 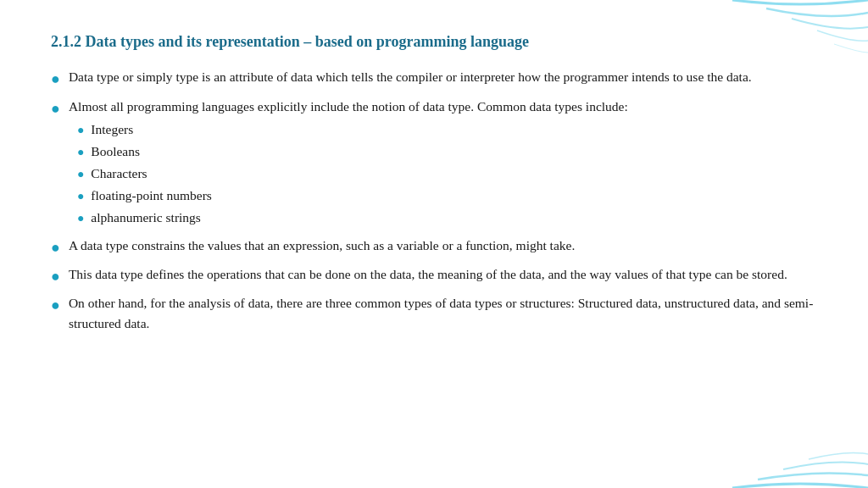 I want to click on sub-list-item: ● floating-point numbers, so click(x=448, y=196).